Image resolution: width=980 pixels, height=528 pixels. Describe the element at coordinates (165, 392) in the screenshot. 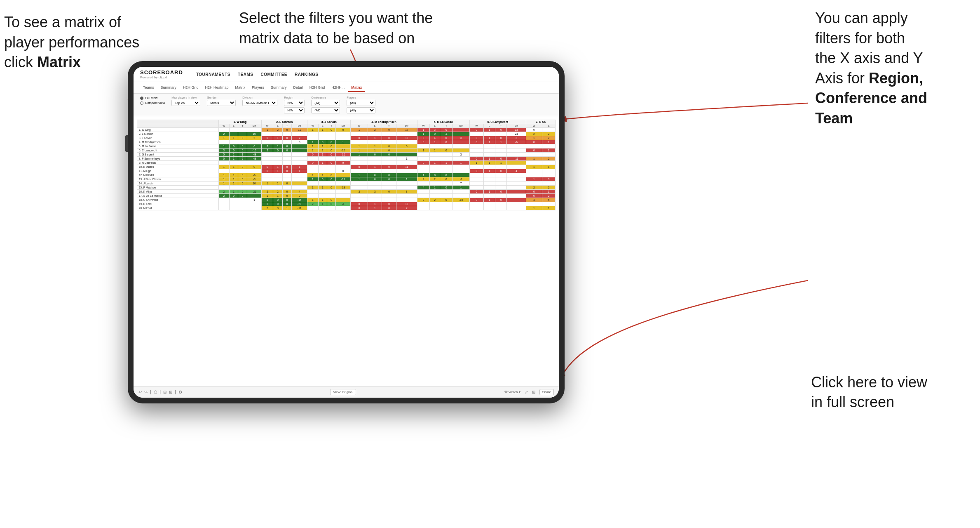

I see `zoom-out-icon: ⊟` at that location.